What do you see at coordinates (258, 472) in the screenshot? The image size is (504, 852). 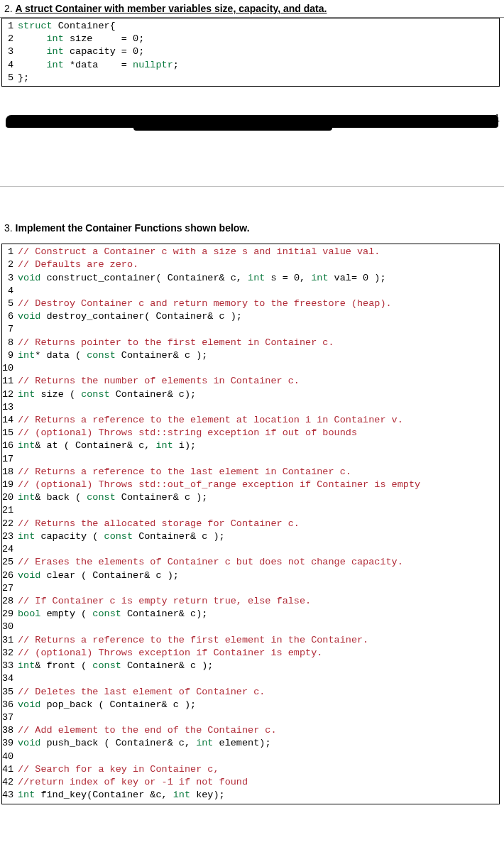 I see `code-content: // Returns a reference to the last eleme…` at bounding box center [258, 472].